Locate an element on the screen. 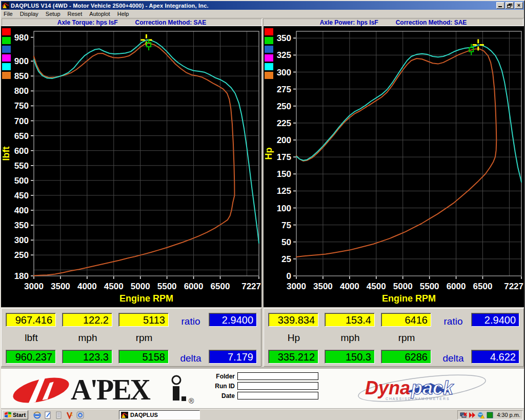 Image resolution: width=525 pixels, height=420 pixels. torque-delta-label: delta is located at coordinates (191, 358).